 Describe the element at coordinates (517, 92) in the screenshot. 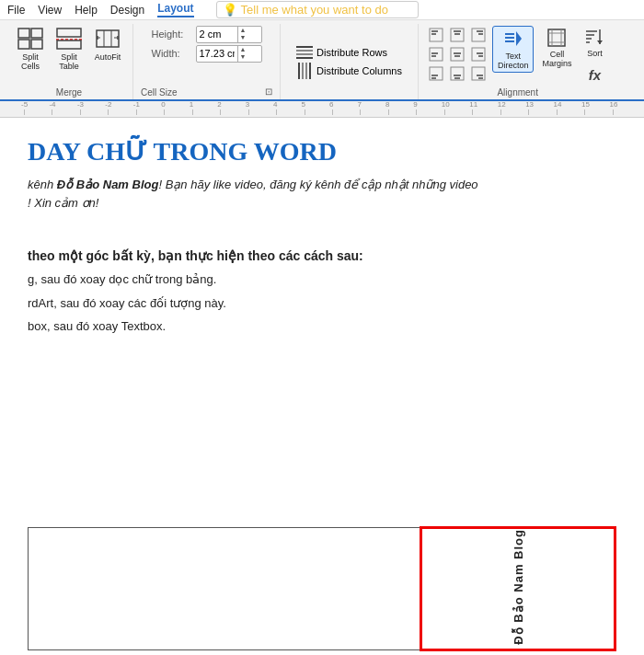

I see `alignment-group-label: Alignment` at that location.